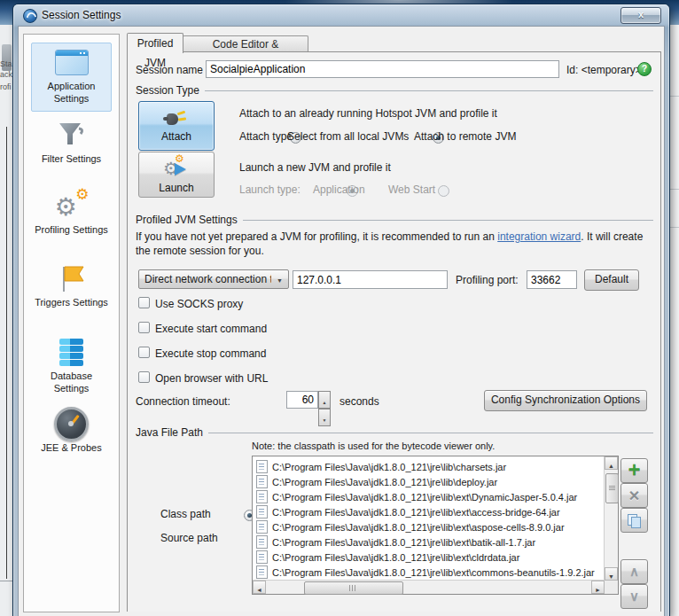 Image resolution: width=679 pixels, height=616 pixels. What do you see at coordinates (71, 221) in the screenshot?
I see `sidebar-item-profiling-settings: ⚙⚙ Profiling Settings` at bounding box center [71, 221].